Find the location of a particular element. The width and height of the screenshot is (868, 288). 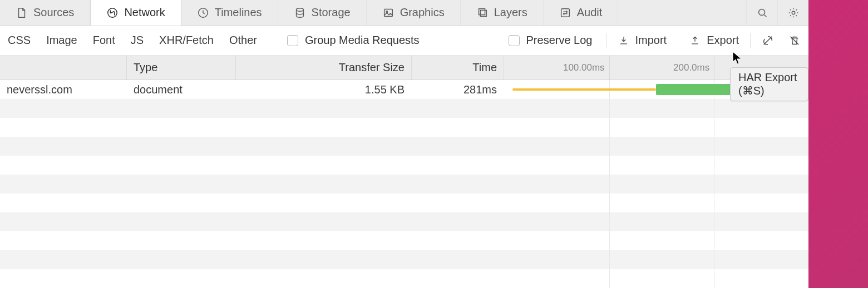

preserve-log-checkbox: Preserve Log is located at coordinates (551, 40).